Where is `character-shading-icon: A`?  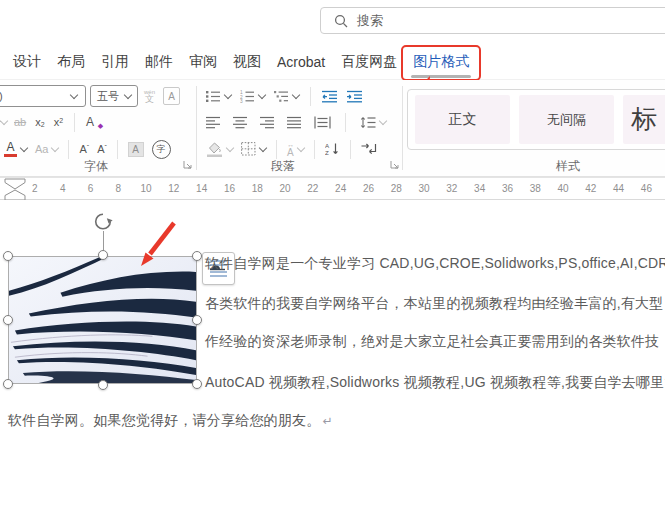 character-shading-icon: A is located at coordinates (136, 150).